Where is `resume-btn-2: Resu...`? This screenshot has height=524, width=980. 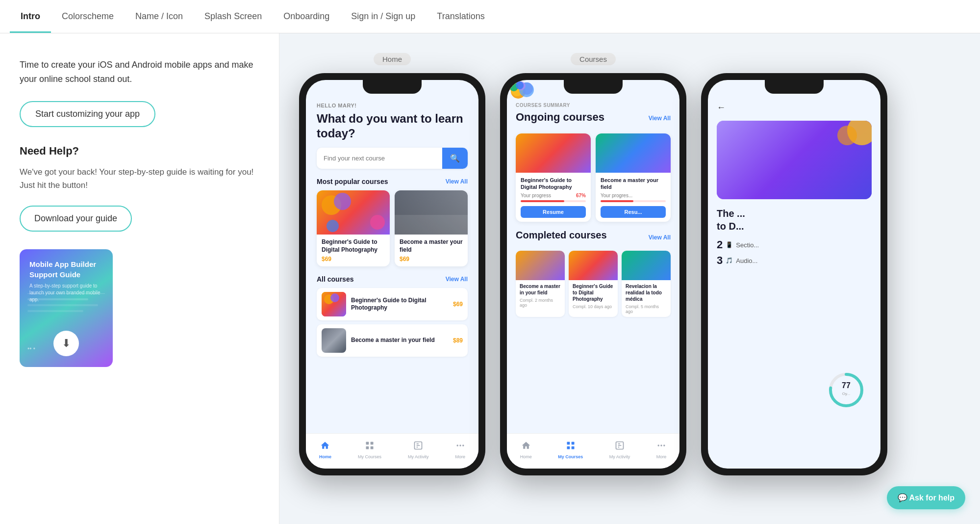
resume-btn-2: Resu... is located at coordinates (633, 212).